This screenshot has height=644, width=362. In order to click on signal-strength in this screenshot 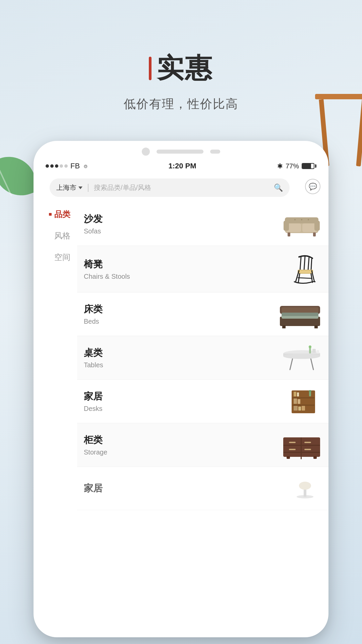, I will do `click(57, 166)`.